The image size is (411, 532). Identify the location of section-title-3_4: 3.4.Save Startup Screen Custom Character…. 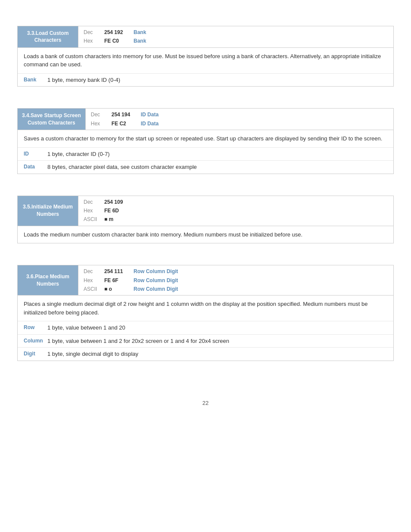
(52, 119).